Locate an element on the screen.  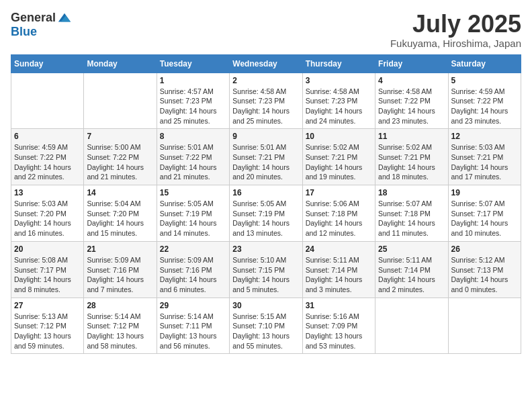
day-header-sunday: Sunday is located at coordinates (48, 63).